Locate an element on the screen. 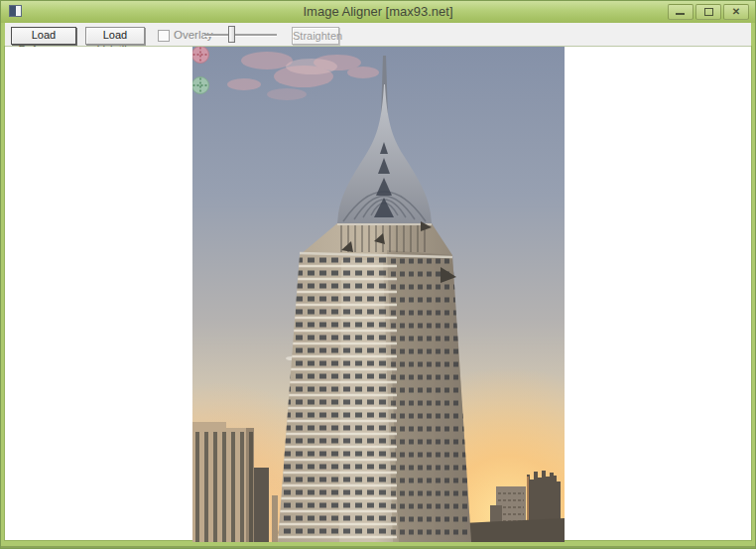 This screenshot has height=549, width=756. straighten-button: Straighten is located at coordinates (315, 36).